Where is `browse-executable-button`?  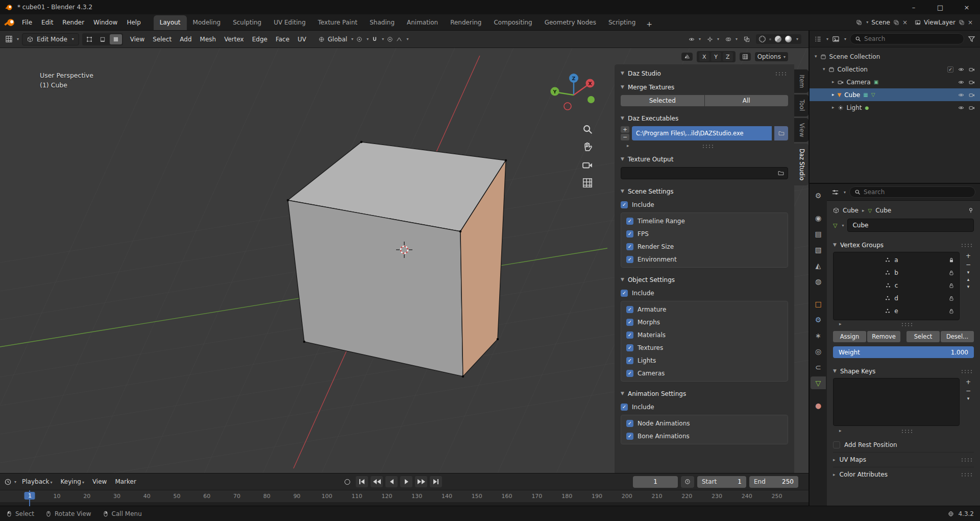 browse-executable-button is located at coordinates (781, 133).